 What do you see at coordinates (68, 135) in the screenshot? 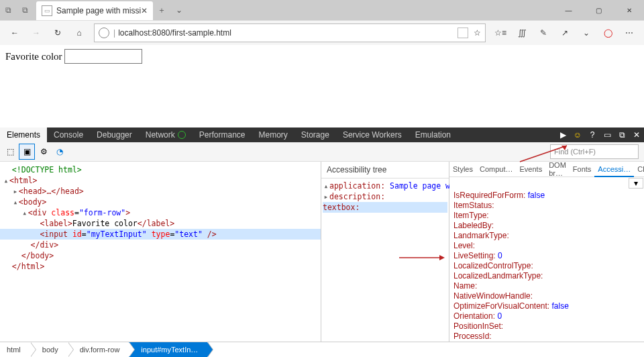
I see `tab-console: Console` at bounding box center [68, 135].